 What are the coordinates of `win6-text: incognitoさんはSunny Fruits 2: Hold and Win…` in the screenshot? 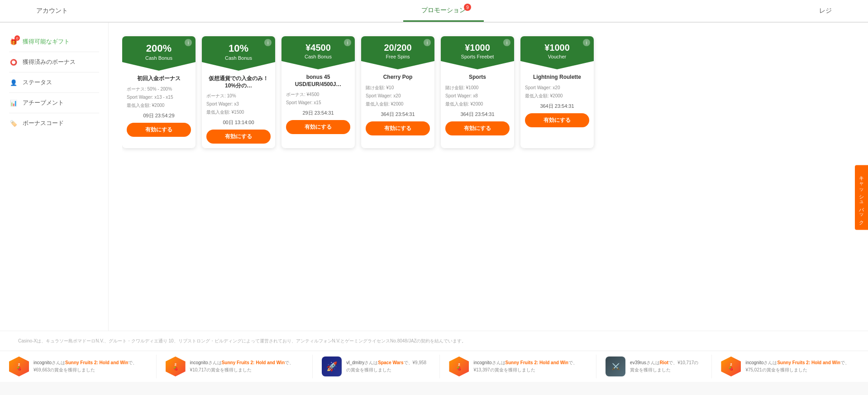 It's located at (802, 366).